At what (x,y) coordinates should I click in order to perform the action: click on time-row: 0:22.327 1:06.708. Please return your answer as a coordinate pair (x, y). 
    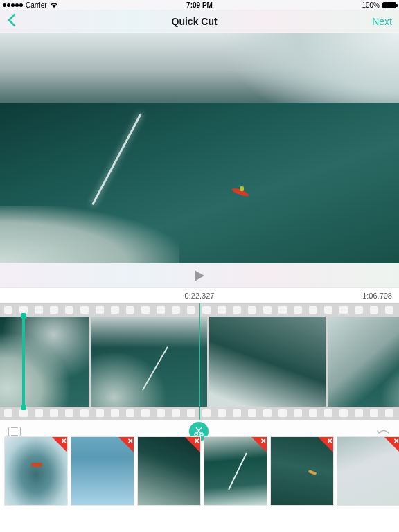
    Looking at the image, I should click on (200, 296).